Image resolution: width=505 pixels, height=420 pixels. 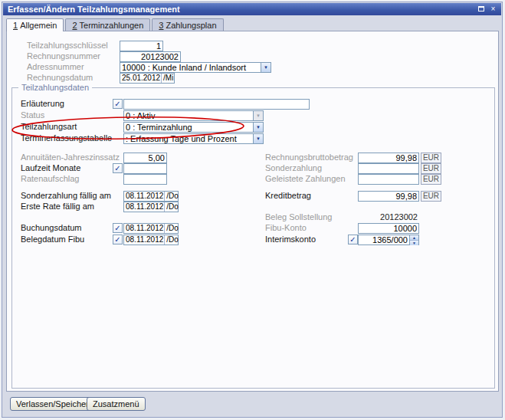 I want to click on close-icon: ×, so click(x=494, y=9).